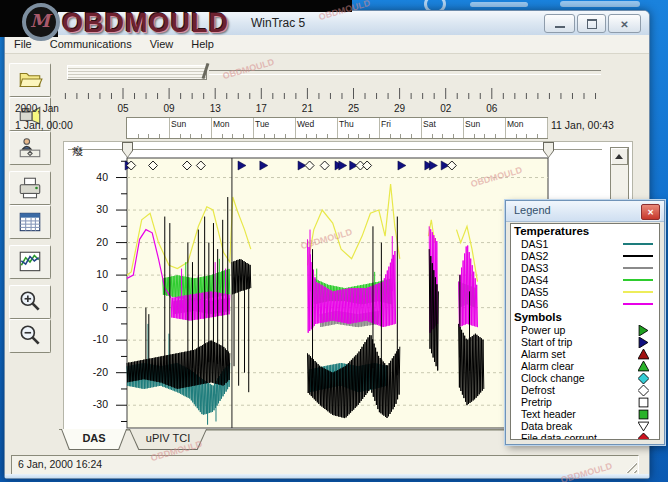 Image resolution: width=668 pixels, height=482 pixels. Describe the element at coordinates (560, 24) in the screenshot. I see `minimize-button` at that location.